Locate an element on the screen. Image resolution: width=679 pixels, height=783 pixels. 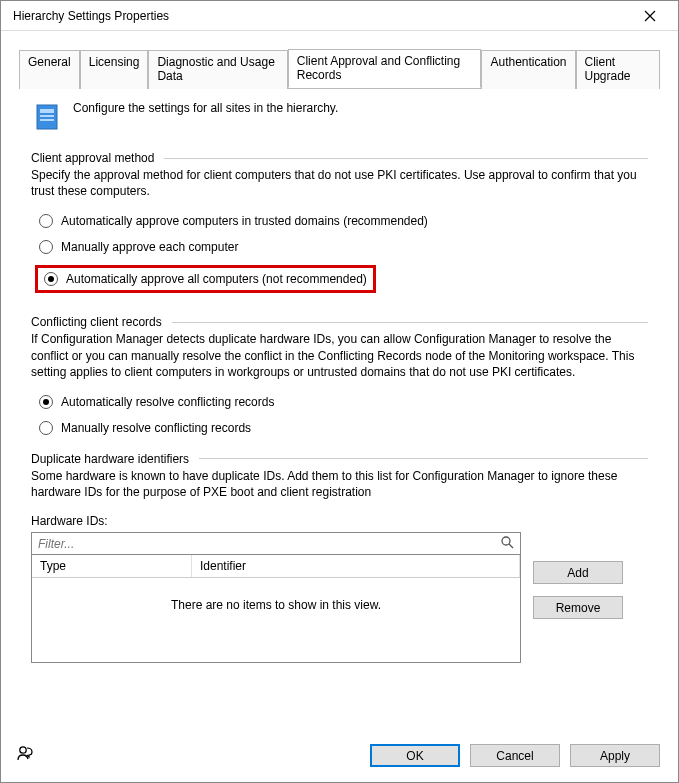
approval-desc: Specify the approval method for client c… is located at coordinates (340, 183).